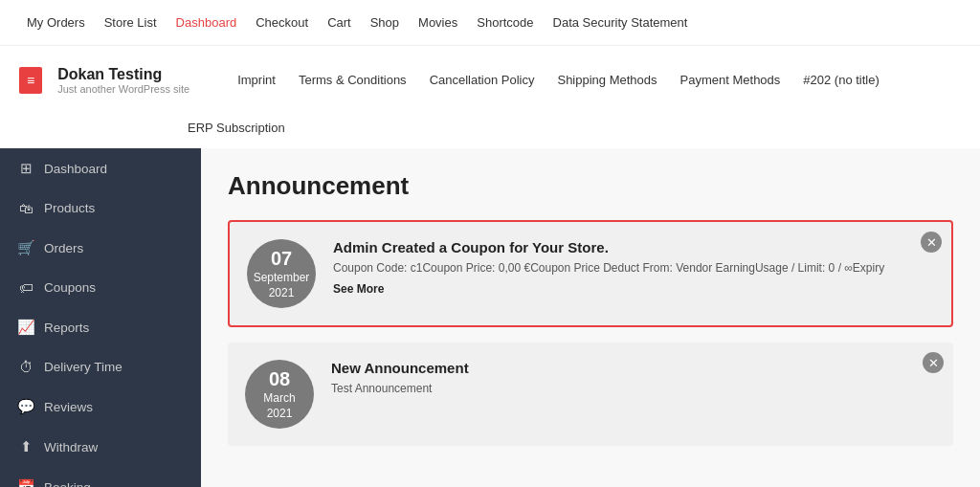 The height and width of the screenshot is (487, 980). I want to click on top-nav-link-cart: Cart, so click(339, 23).